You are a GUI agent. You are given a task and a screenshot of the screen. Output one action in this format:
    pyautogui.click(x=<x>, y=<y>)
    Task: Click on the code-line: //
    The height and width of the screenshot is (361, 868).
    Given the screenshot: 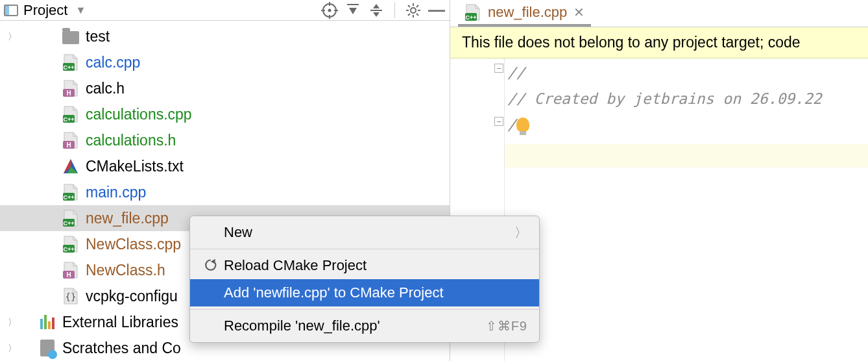 What is the action you would take?
    pyautogui.click(x=688, y=73)
    